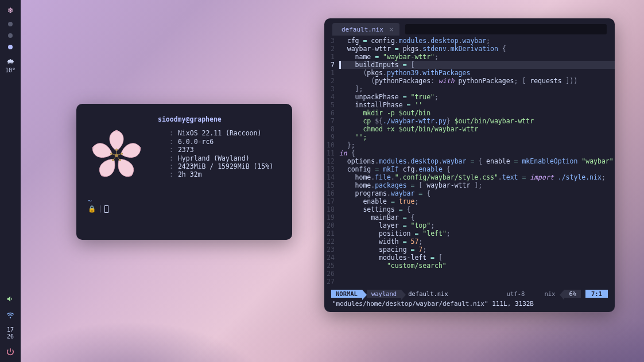  What do you see at coordinates (10, 333) in the screenshot?
I see `clock-widget: 17 26` at bounding box center [10, 333].